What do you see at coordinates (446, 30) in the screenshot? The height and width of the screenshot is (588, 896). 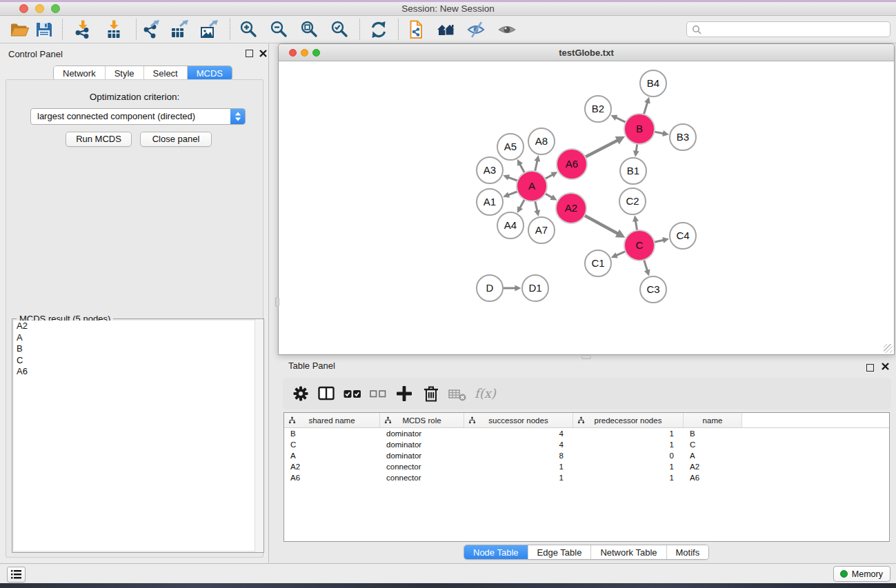 I see `first-neighbors-icon` at bounding box center [446, 30].